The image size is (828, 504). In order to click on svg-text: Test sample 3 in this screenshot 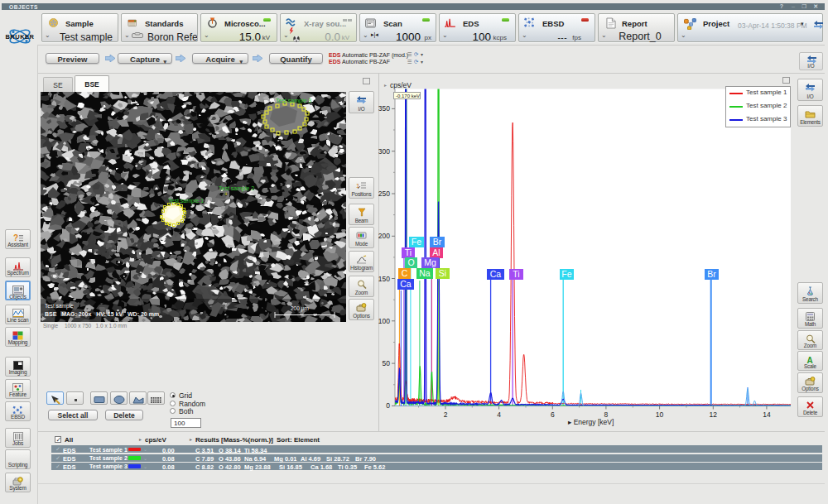, I will do `click(293, 101)`.